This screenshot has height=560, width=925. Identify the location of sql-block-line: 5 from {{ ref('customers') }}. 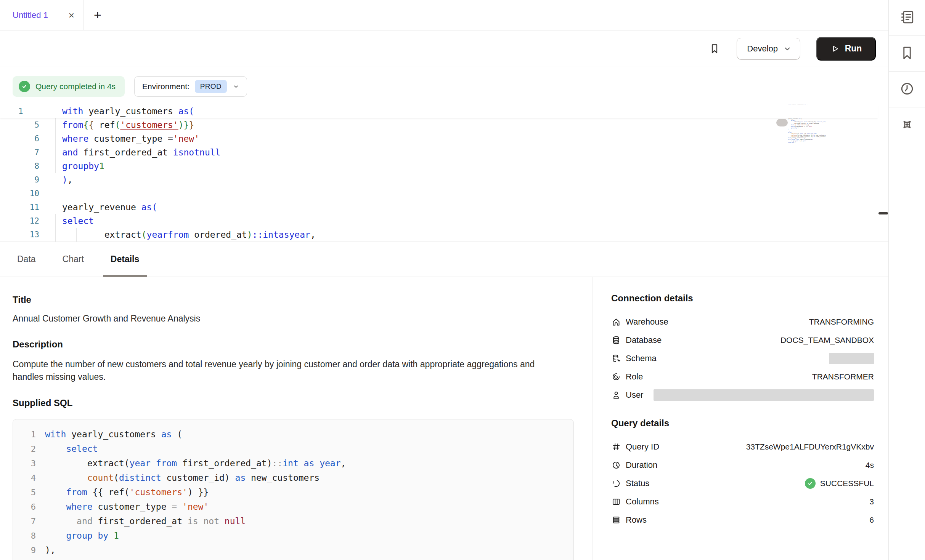
(293, 492).